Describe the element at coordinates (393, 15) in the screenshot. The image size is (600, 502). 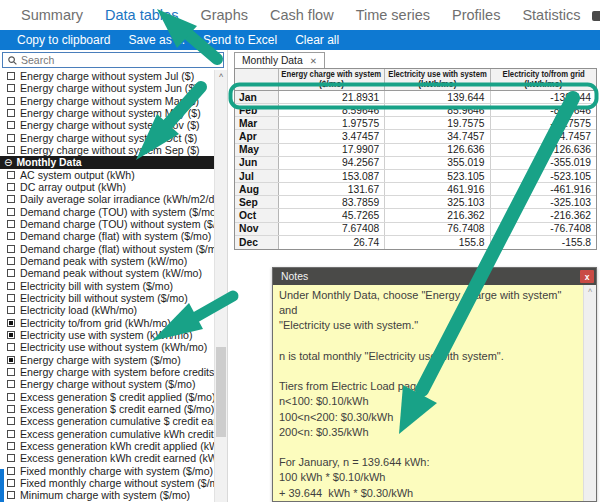
I see `menu-time-series: Time series` at that location.